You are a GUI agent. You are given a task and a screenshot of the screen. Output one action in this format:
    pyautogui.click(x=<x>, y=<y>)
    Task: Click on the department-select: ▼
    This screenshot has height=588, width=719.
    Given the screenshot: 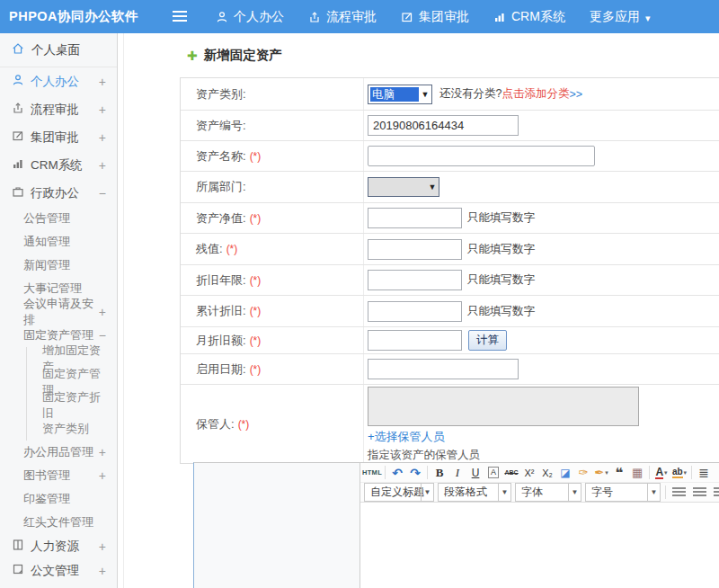 What is the action you would take?
    pyautogui.click(x=404, y=187)
    